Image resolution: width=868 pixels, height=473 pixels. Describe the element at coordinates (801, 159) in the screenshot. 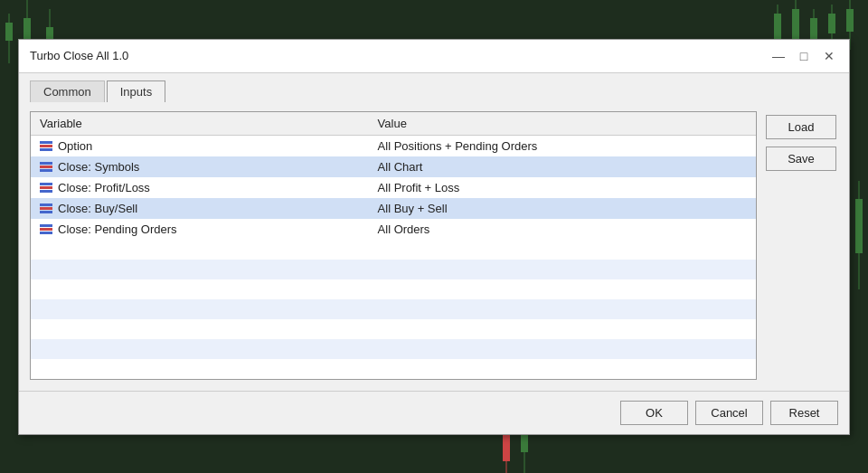

I see `save-button: Save` at that location.